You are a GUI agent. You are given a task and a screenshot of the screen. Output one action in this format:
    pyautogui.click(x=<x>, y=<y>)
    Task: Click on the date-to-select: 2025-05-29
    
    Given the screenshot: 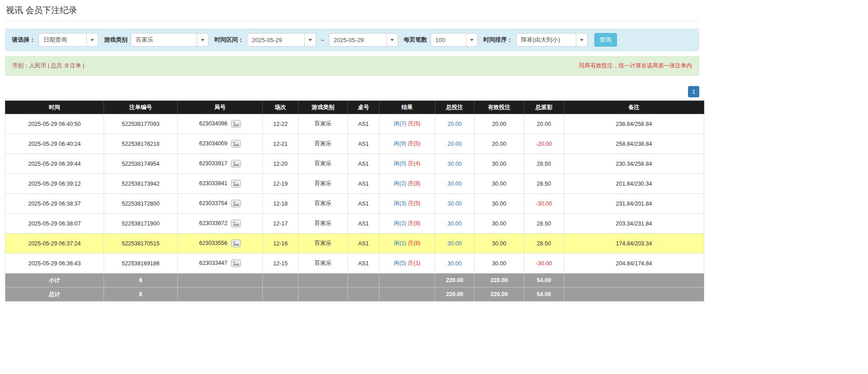 What is the action you would take?
    pyautogui.click(x=364, y=40)
    